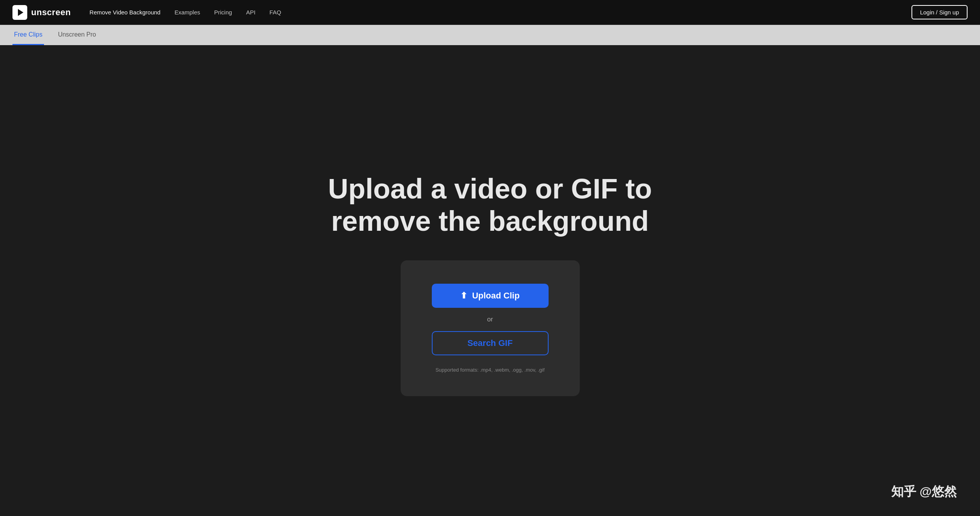 The height and width of the screenshot is (516, 980). Describe the element at coordinates (496, 296) in the screenshot. I see `upload-btn-label: Upload Clip` at that location.